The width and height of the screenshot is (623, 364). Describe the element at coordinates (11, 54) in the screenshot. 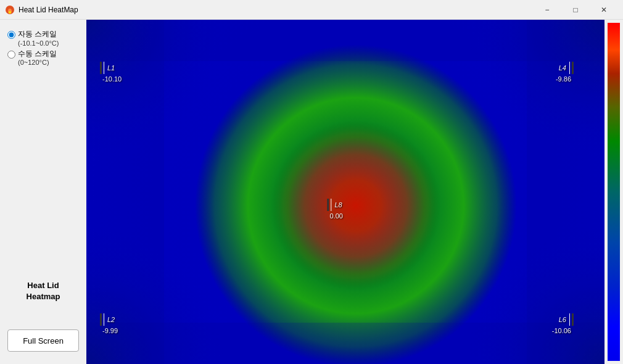

I see `manual-scale-radio` at that location.